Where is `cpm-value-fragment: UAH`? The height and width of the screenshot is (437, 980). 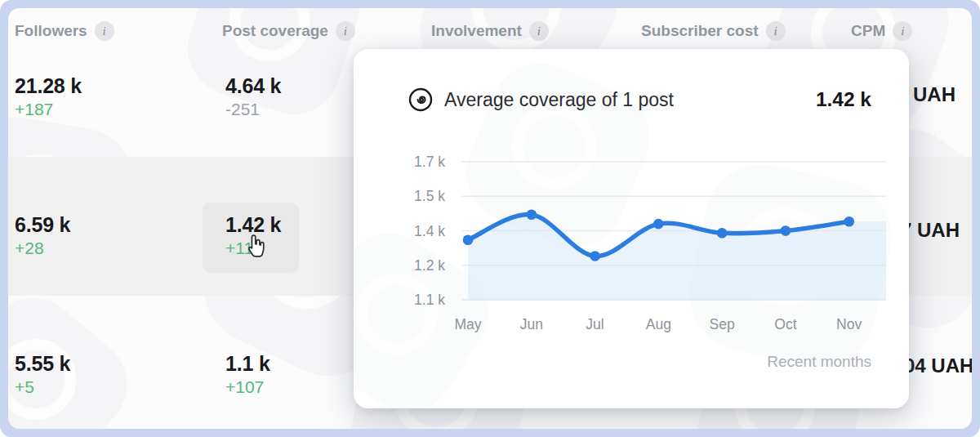
cpm-value-fragment: UAH is located at coordinates (934, 95).